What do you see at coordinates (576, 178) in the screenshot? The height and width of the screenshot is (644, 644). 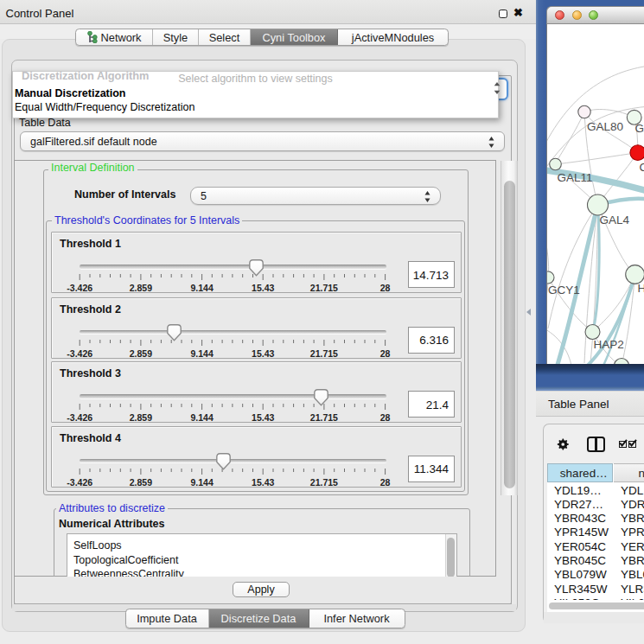 I see `svg-text: GAL11` at bounding box center [576, 178].